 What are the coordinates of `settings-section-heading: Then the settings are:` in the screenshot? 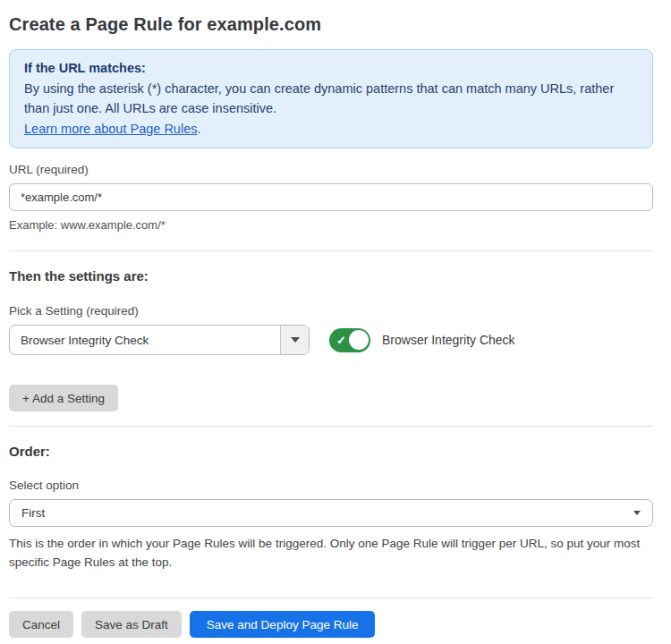 It's located at (331, 275).